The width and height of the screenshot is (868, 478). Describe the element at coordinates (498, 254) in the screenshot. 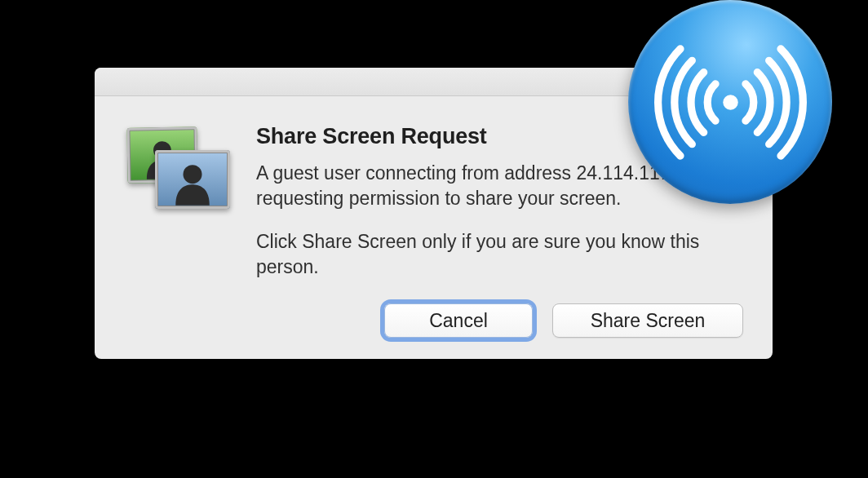

I see `dialog-warning: Click Share Screen only if you are sure …` at that location.